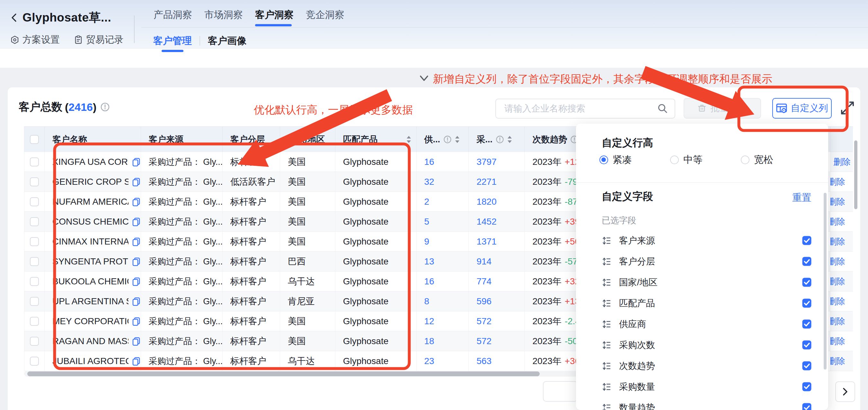 This screenshot has width=868, height=410. What do you see at coordinates (424, 78) in the screenshot?
I see `collapse-chevron-icon` at bounding box center [424, 78].